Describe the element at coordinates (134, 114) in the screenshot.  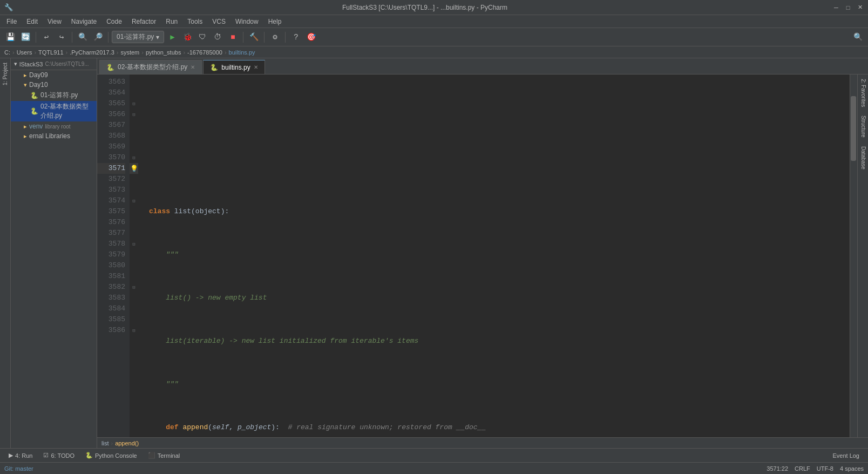
I see `fold-marker-3566: ⊟` at that location.